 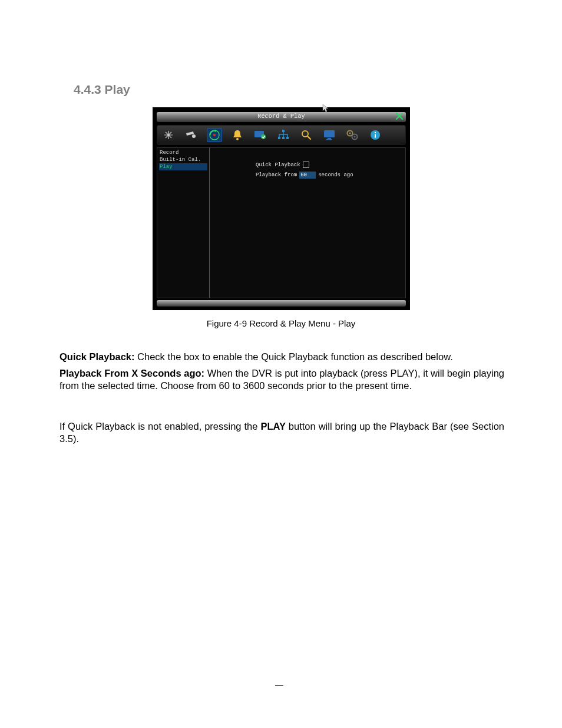 What do you see at coordinates (273, 426) in the screenshot?
I see `bold-play: PLAY` at bounding box center [273, 426].